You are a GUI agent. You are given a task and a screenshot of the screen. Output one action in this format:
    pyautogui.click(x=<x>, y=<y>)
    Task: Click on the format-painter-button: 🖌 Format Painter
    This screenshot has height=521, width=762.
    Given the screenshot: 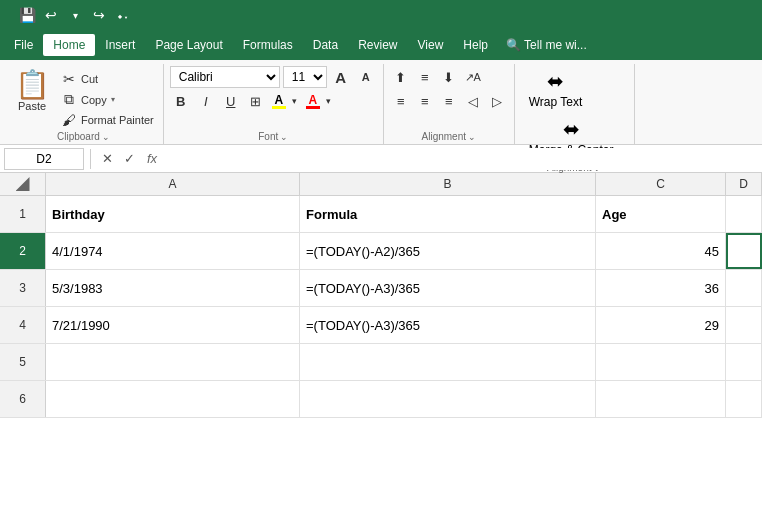 What is the action you would take?
    pyautogui.click(x=108, y=120)
    